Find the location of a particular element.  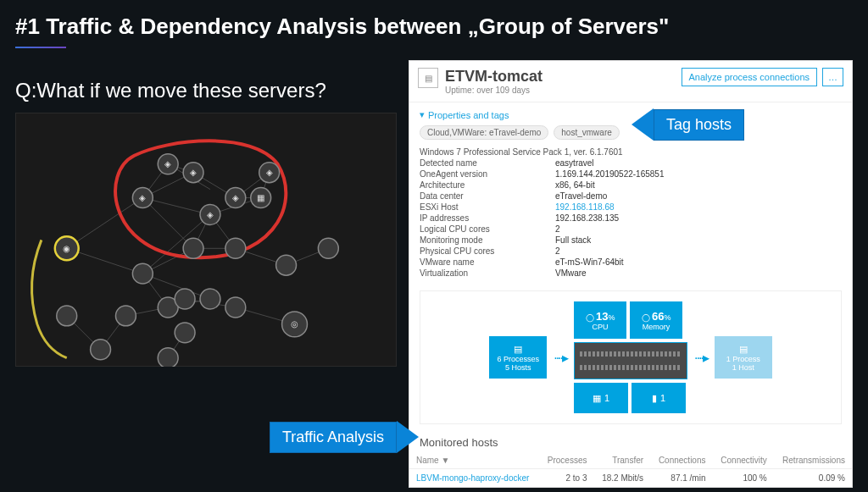

server-icon: ▤ is located at coordinates (428, 78).